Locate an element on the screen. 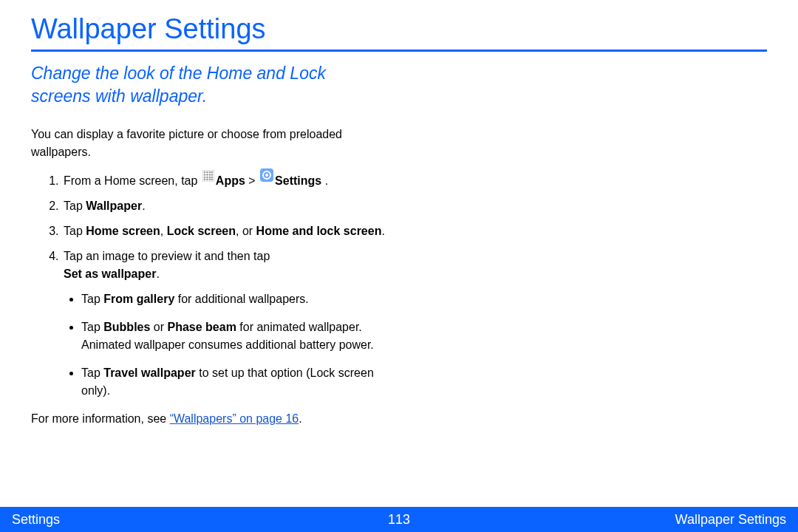 The width and height of the screenshot is (798, 532). apps-grid-icon is located at coordinates (208, 178).